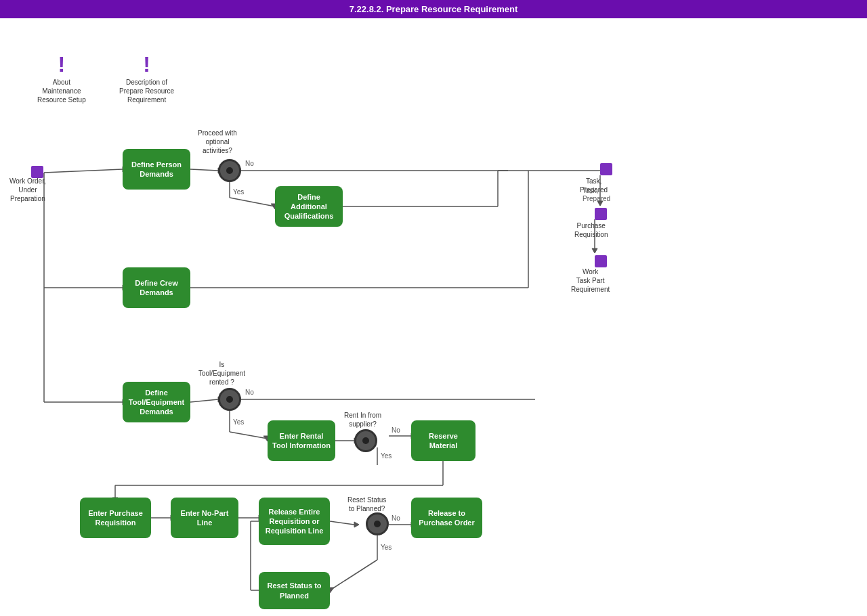 This screenshot has width=867, height=616. I want to click on enter-rental-label: Enter RentalTool Information, so click(301, 441).